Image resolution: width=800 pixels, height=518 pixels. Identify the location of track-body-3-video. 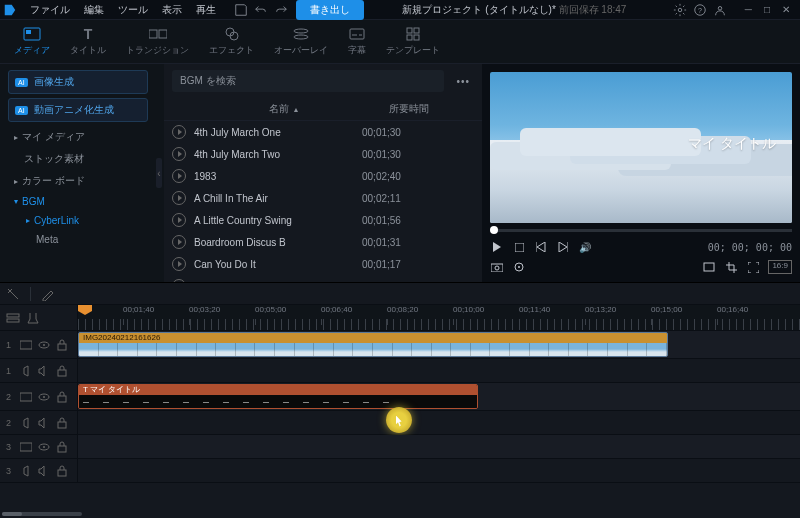
(439, 446).